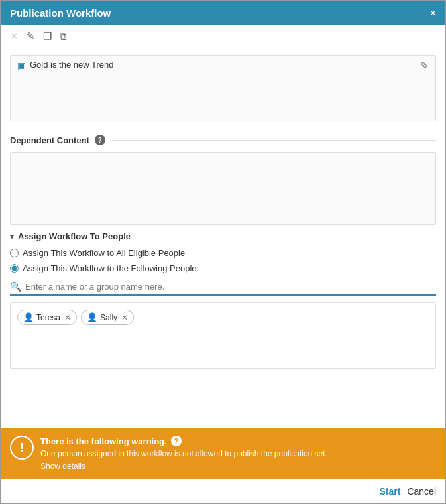 The height and width of the screenshot is (504, 446). I want to click on toolbar: ✕ ✎ ❐ ⧉, so click(223, 37).